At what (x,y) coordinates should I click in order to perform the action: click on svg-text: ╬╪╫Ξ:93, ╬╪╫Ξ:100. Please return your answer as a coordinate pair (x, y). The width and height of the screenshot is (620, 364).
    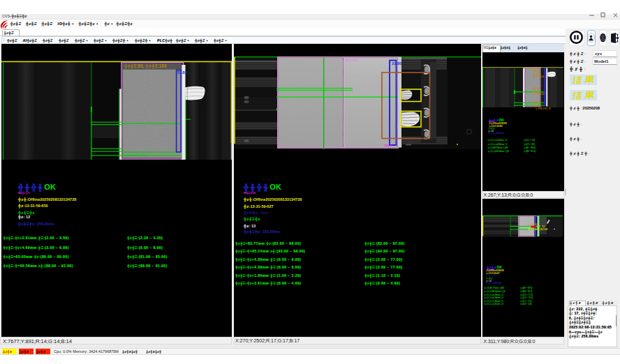
    Looking at the image, I should click on (145, 66).